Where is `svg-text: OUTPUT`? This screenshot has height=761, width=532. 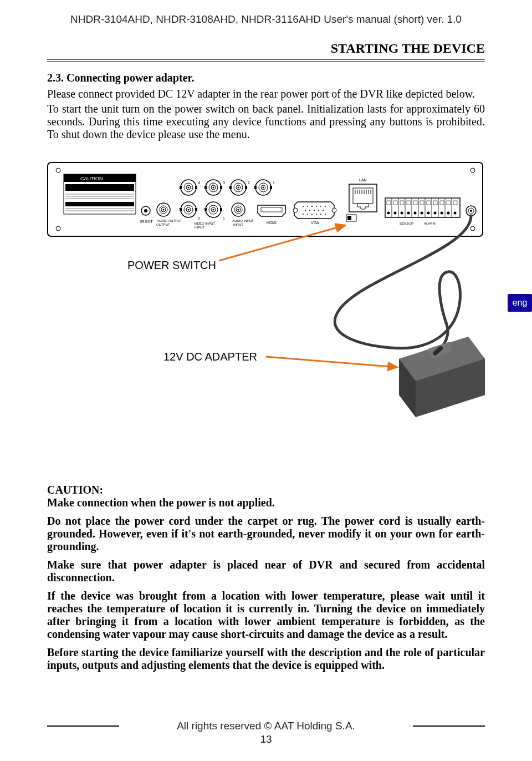 svg-text: OUTPUT is located at coordinates (163, 225).